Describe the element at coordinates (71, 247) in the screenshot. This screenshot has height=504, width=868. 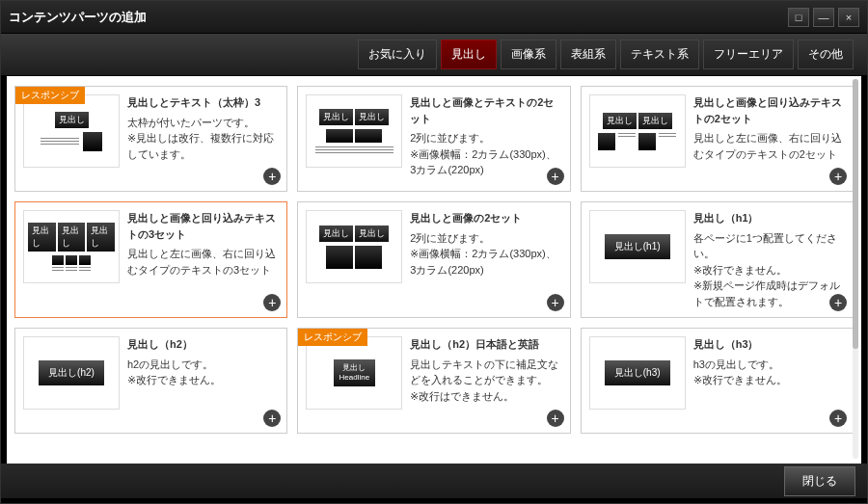
I see `part-thumbnail: 見出し見出し見出し` at that location.